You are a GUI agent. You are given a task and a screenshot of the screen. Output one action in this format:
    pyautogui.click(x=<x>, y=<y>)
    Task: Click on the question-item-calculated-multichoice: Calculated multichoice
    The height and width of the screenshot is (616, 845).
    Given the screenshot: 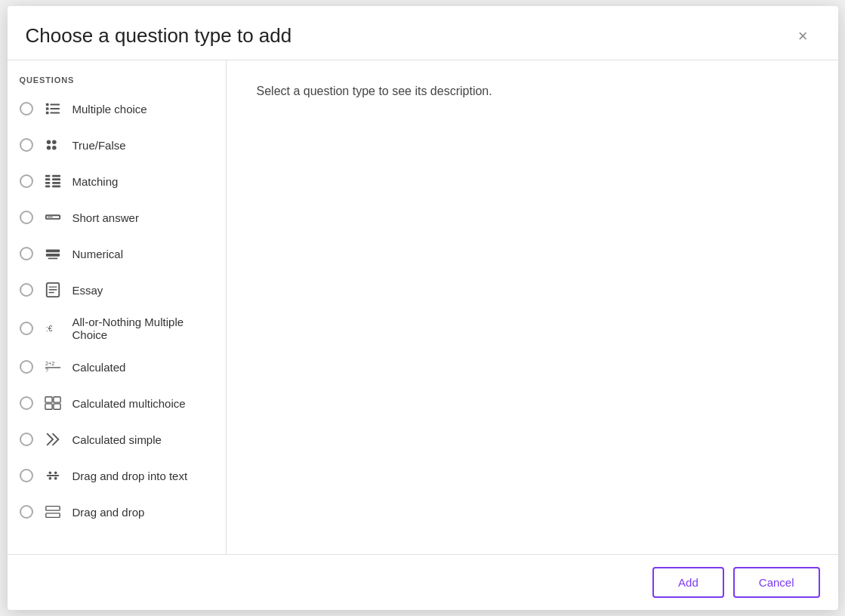 What is the action you would take?
    pyautogui.click(x=116, y=403)
    